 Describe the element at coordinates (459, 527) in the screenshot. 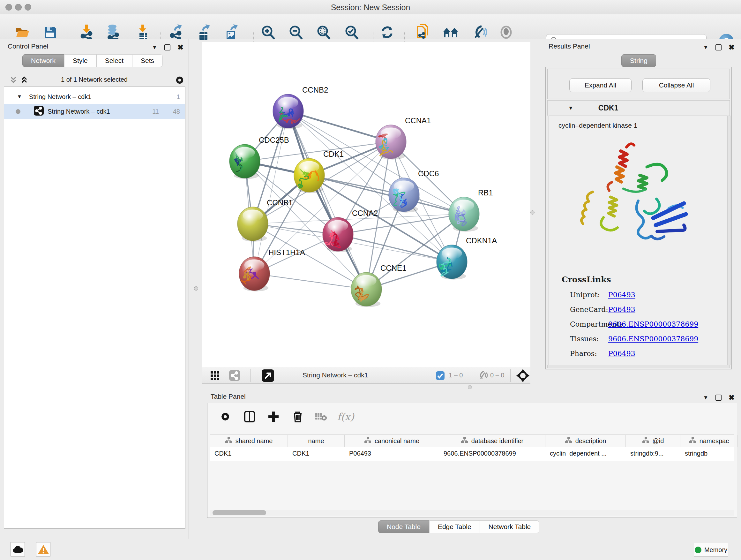

I see `table-tabs: Node TableEdge TableNetwork Table` at that location.